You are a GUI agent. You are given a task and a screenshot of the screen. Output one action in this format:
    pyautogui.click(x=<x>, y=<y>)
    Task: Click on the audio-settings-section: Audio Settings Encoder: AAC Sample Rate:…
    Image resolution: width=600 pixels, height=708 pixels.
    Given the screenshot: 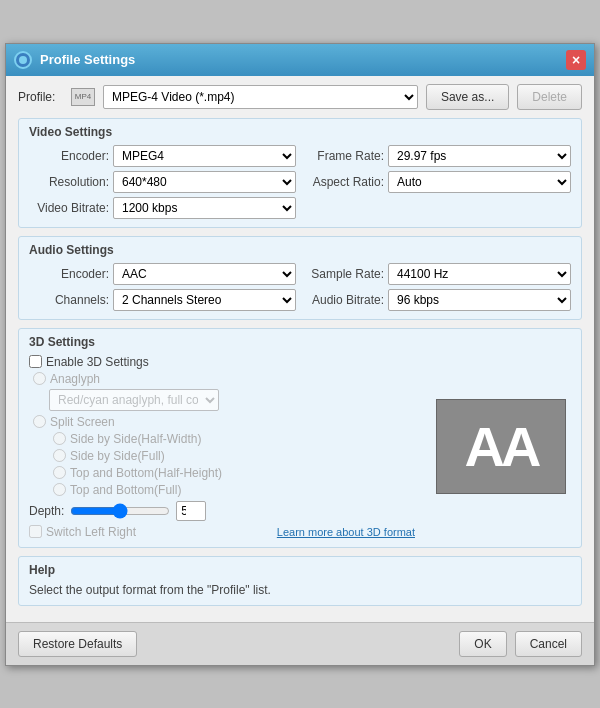 What is the action you would take?
    pyautogui.click(x=300, y=278)
    